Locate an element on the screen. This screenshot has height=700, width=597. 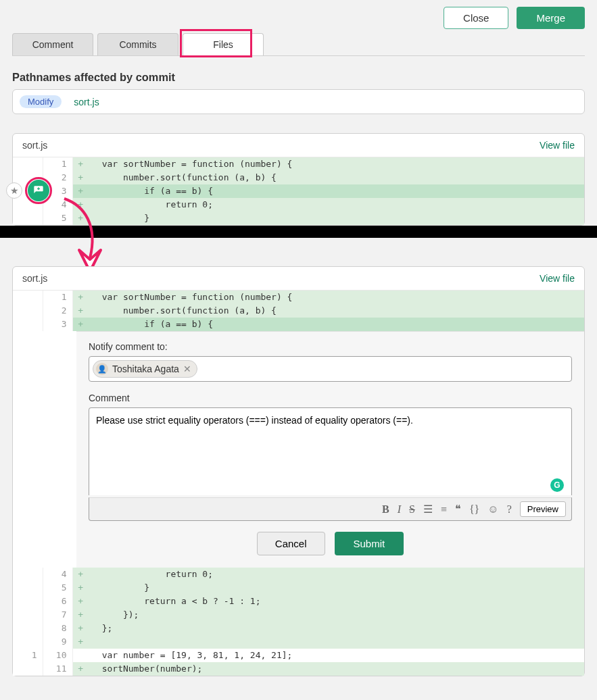
tab-files: Files is located at coordinates (223, 45).